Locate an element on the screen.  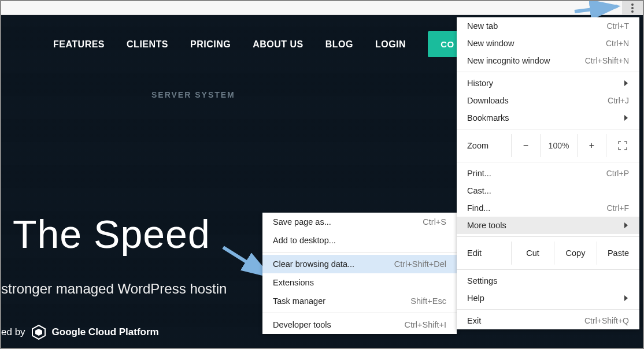
menu-downloads: DownloadsCtrl+J is located at coordinates (548, 101).